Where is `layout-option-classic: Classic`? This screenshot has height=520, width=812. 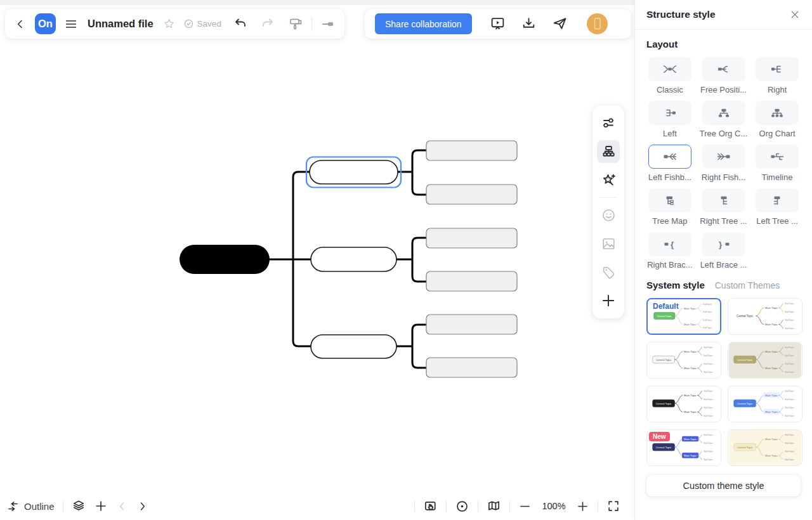
layout-option-classic: Classic is located at coordinates (670, 76).